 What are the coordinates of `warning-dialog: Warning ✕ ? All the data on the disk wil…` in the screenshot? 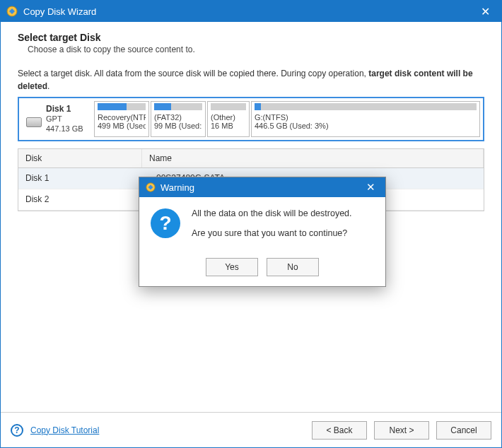 It's located at (262, 232).